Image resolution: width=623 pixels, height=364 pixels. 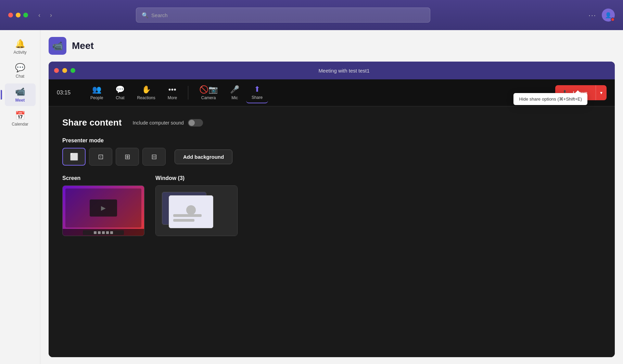 What do you see at coordinates (196, 178) in the screenshot?
I see `window-label: Window (3)` at bounding box center [196, 178].